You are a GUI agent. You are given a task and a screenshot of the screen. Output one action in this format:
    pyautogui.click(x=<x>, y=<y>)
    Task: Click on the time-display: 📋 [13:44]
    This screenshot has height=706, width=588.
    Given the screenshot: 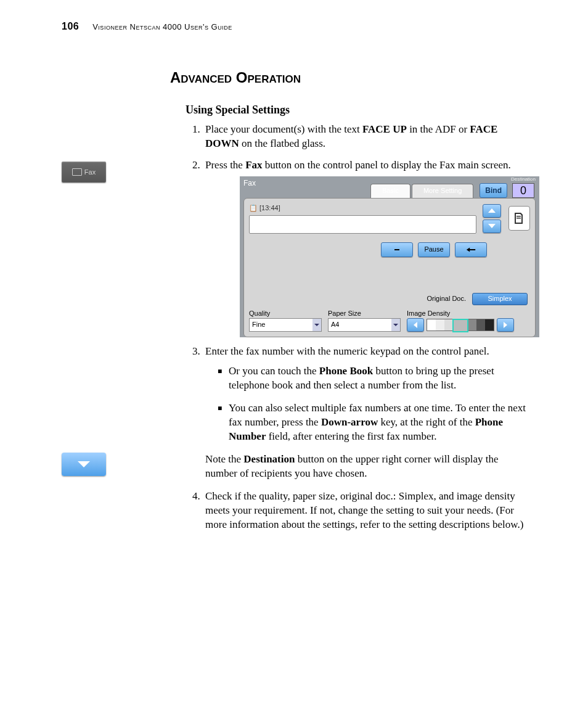 What is the action you would take?
    pyautogui.click(x=362, y=208)
    